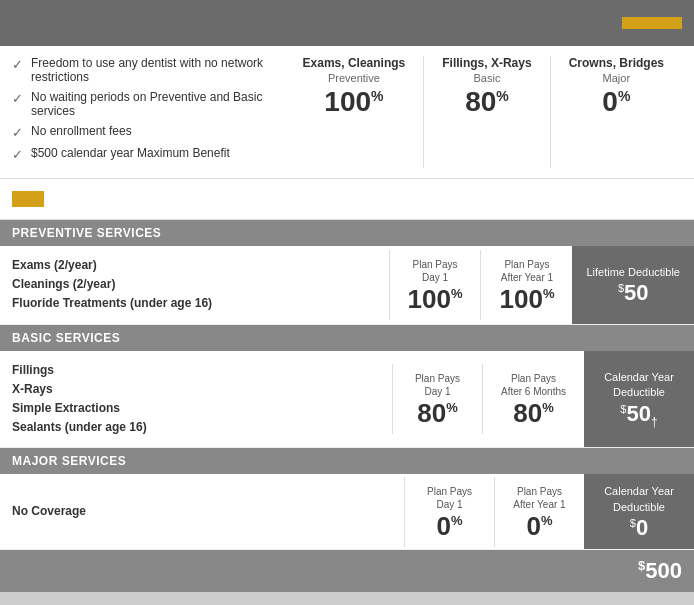 The image size is (694, 605). What do you see at coordinates (639, 512) in the screenshot?
I see `deductible-box: Calendar YearDeductible $0` at bounding box center [639, 512].